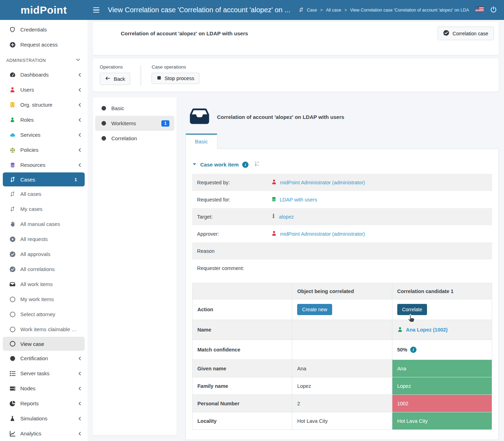 The width and height of the screenshot is (504, 441). Describe the element at coordinates (124, 123) in the screenshot. I see `nav-label: Workitems` at that location.